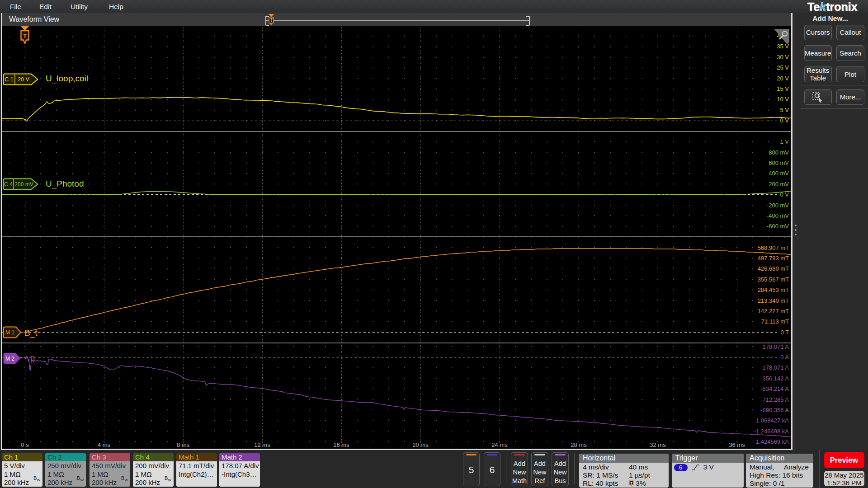  Describe the element at coordinates (24, 80) in the screenshot. I see `svg-text: 20 V` at that location.